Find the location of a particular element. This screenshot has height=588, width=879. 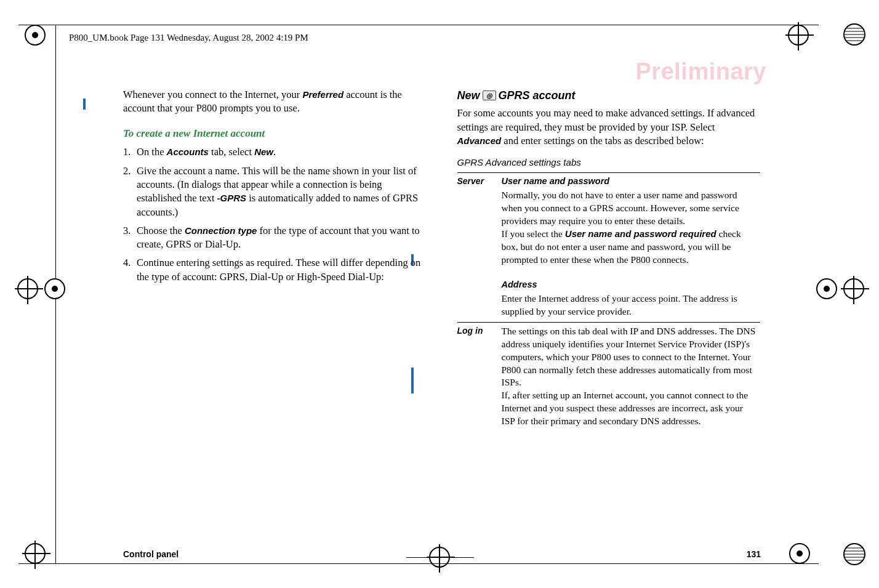

address-heading: Address is located at coordinates (629, 285).